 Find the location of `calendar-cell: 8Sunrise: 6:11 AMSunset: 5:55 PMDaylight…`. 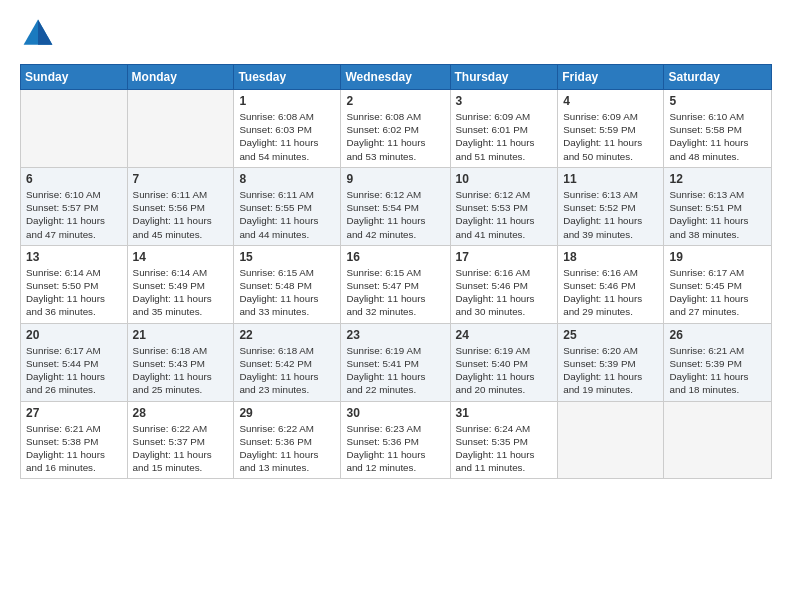

calendar-cell: 8Sunrise: 6:11 AMSunset: 5:55 PMDaylight… is located at coordinates (288, 206).